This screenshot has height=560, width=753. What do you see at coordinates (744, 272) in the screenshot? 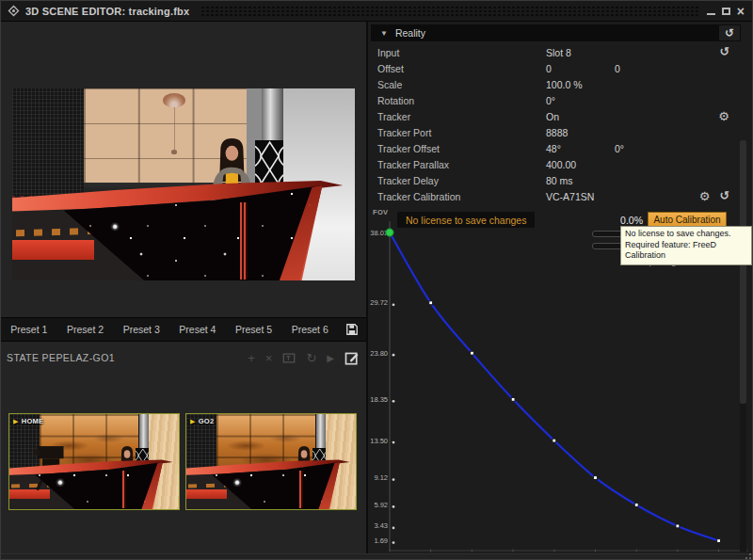
I see `scrollbar-thumb` at bounding box center [744, 272].